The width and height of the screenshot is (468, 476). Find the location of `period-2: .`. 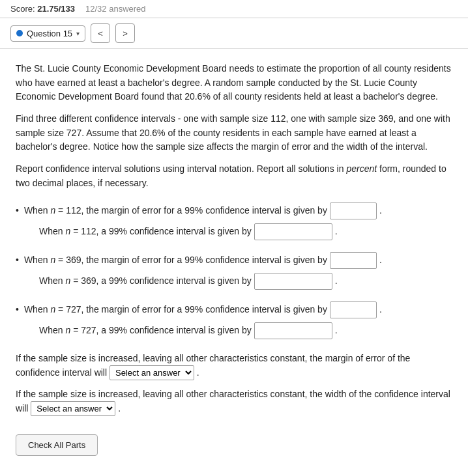

period-2: . is located at coordinates (381, 260).